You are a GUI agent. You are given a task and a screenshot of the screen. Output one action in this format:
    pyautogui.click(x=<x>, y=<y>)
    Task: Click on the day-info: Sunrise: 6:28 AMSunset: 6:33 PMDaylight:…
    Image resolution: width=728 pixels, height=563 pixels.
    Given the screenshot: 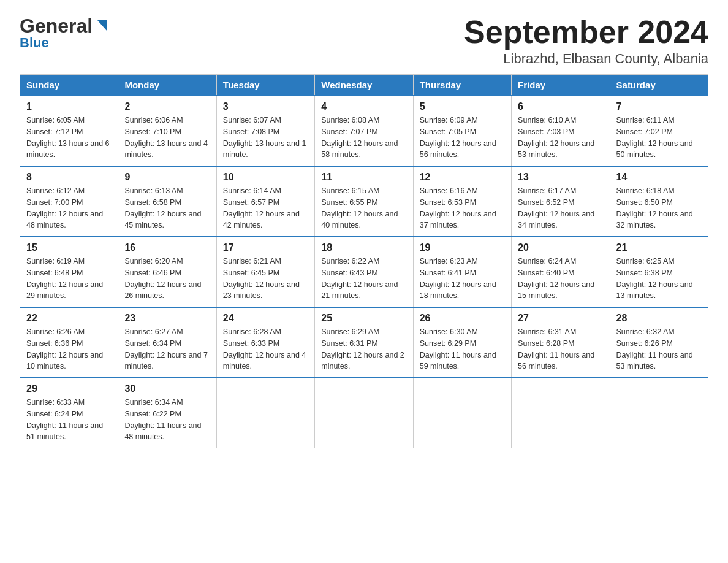 What is the action you would take?
    pyautogui.click(x=266, y=350)
    